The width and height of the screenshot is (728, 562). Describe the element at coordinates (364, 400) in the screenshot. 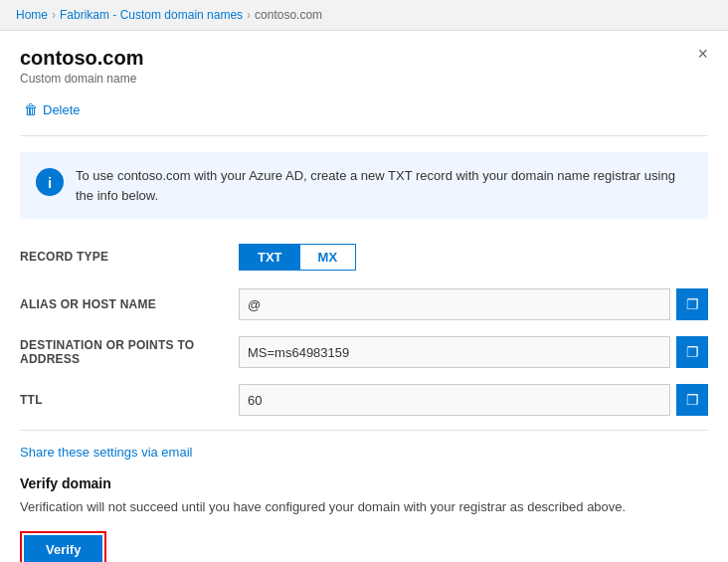

I see `ttl-row: TTL ❐` at that location.